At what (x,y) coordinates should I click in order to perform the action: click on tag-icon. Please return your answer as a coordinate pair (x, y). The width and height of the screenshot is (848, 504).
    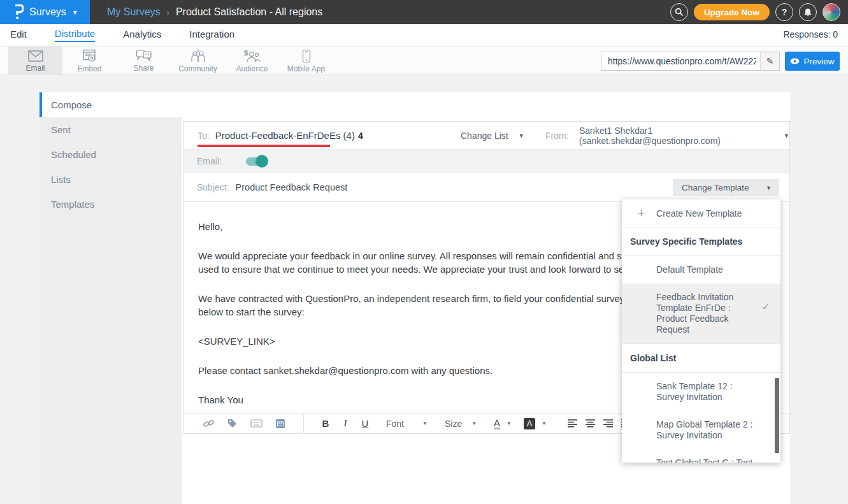
    Looking at the image, I should click on (232, 423).